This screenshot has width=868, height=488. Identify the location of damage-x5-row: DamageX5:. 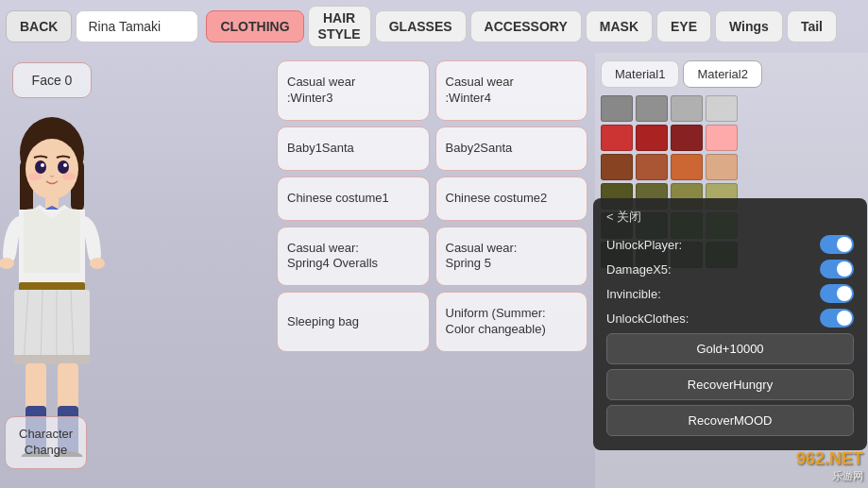
(730, 269).